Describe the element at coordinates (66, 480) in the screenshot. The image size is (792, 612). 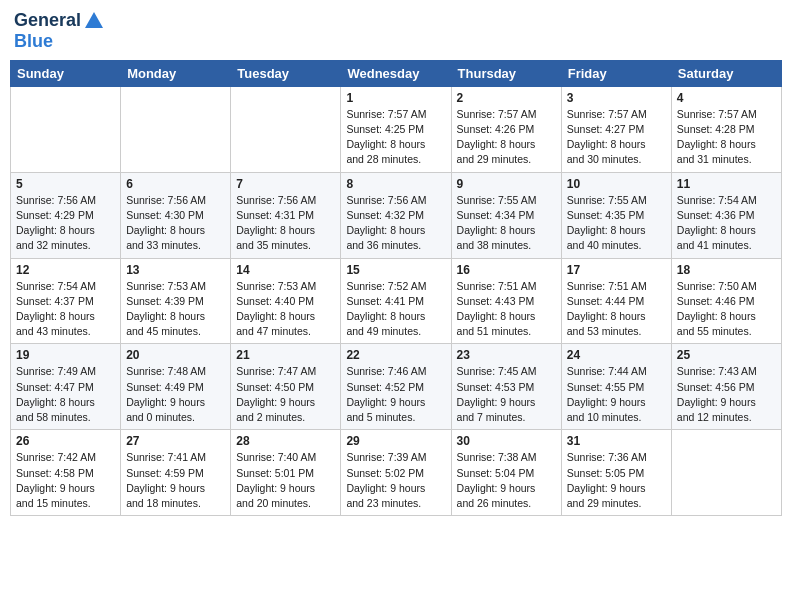
I see `day-info: Sunrise: 7:42 AMSunset: 4:58 PMDaylight:…` at that location.